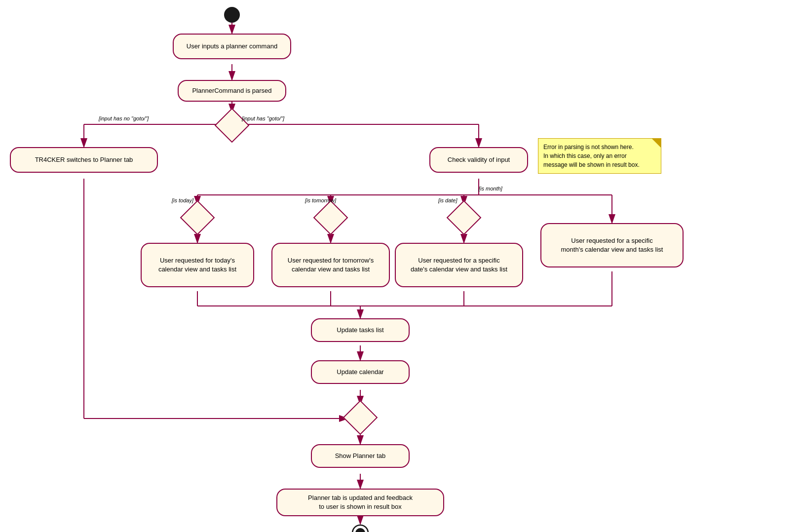  I want to click on is-today-label: [is today], so click(183, 200).